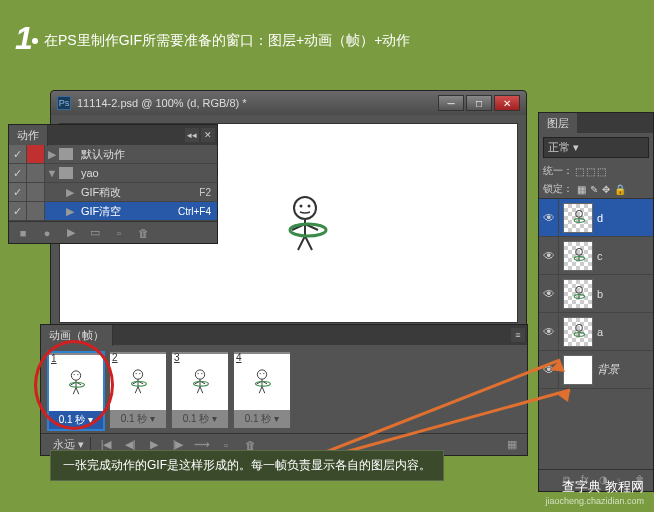  Describe the element at coordinates (198, 212) in the screenshot. I see `action-shortcut: Ctrl+F4` at that location.